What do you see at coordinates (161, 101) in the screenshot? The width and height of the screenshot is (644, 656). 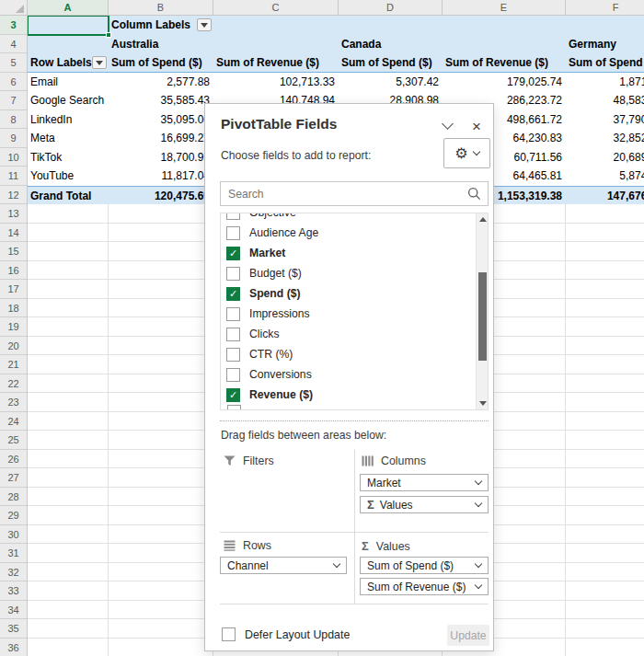 I see `pivot-cell: 35,585.43` at bounding box center [161, 101].